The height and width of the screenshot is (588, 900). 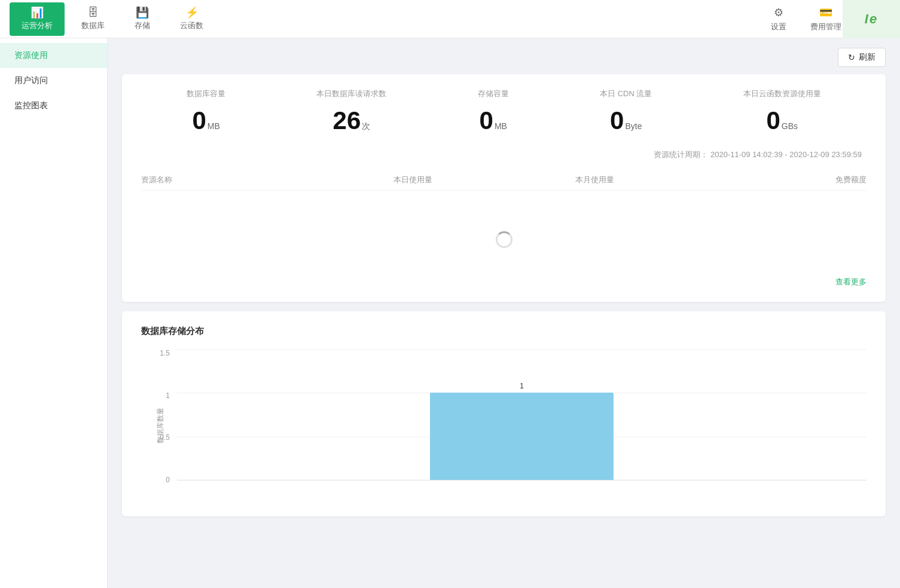 I want to click on stat-value-1: 26 次, so click(x=352, y=121).